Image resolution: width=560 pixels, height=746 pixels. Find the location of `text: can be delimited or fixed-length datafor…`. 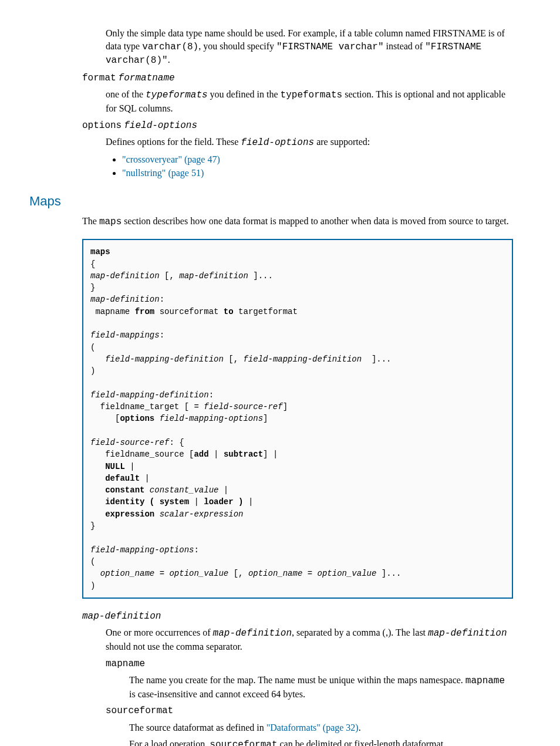

text: can be delimited or fixed-length datafor… is located at coordinates (362, 742).